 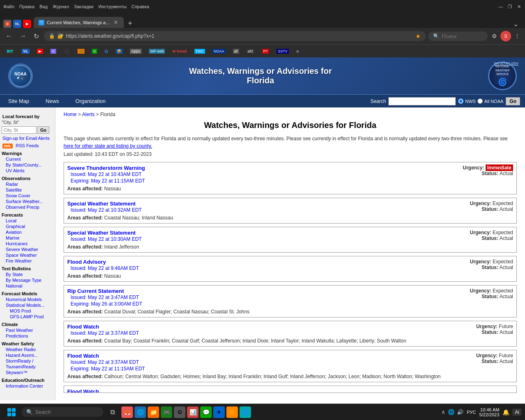 I want to click on breadcrumb-alerts: Alerts, so click(x=89, y=114).